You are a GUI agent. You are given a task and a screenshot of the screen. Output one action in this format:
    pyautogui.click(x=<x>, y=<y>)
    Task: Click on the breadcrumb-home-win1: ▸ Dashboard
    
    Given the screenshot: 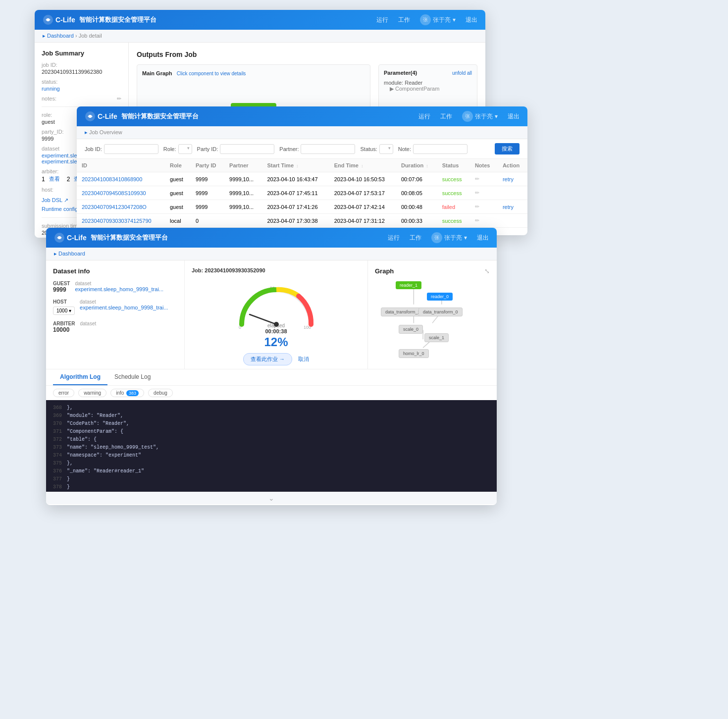 What is the action you would take?
    pyautogui.click(x=58, y=36)
    